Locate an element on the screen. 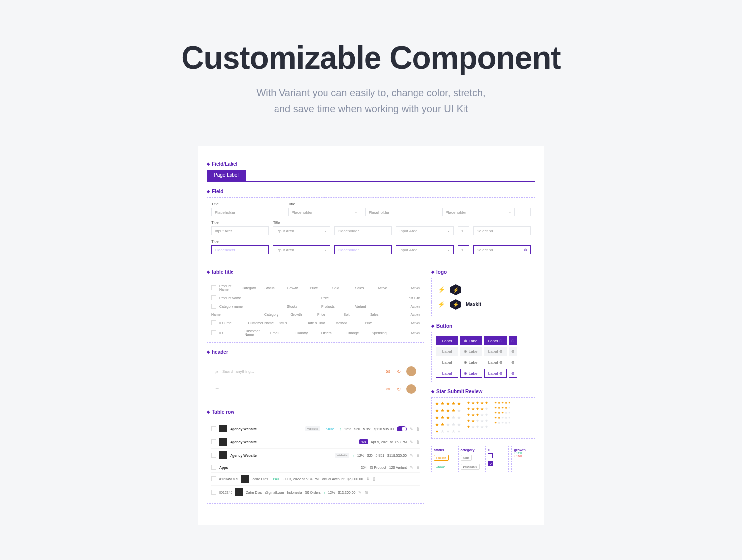  header-search-row: ⌕ Search anything... ✉ ↻ is located at coordinates (316, 371).